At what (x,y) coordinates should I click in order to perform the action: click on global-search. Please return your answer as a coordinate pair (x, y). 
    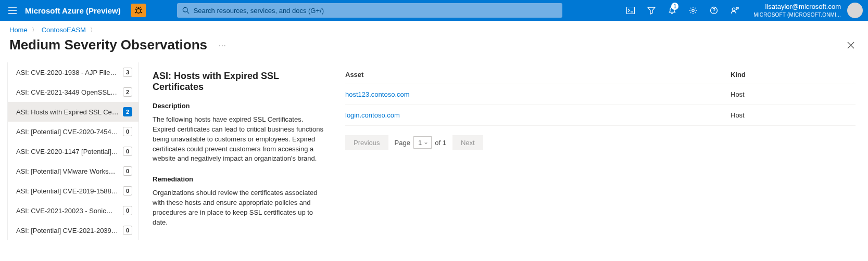
    Looking at the image, I should click on (370, 10).